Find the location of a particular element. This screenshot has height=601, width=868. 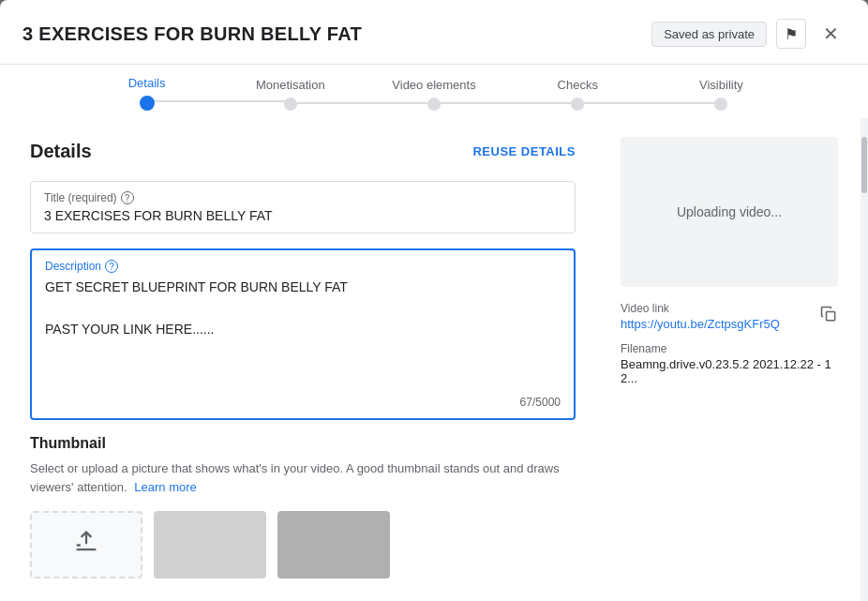

modal-title: 3 EXERCISES FOR BURN BELLY FAT is located at coordinates (192, 34).